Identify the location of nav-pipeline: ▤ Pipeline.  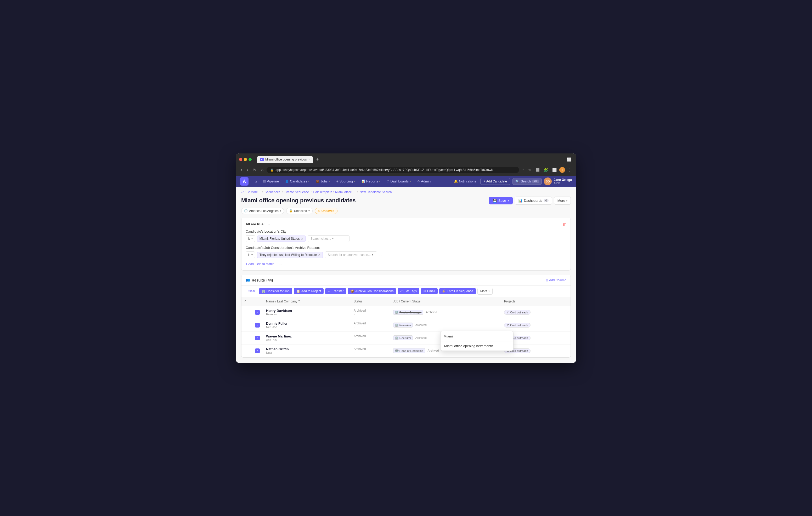
(271, 181).